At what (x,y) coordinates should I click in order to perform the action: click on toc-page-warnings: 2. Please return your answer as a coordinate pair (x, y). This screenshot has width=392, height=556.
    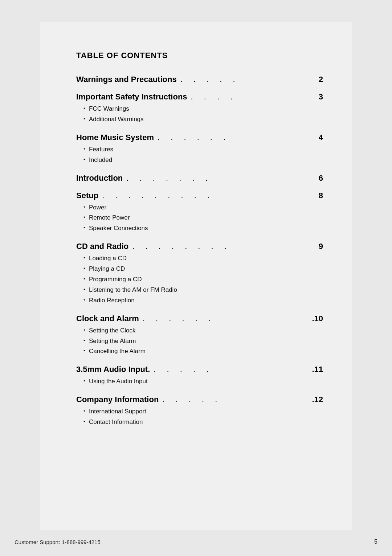
    Looking at the image, I should click on (321, 79).